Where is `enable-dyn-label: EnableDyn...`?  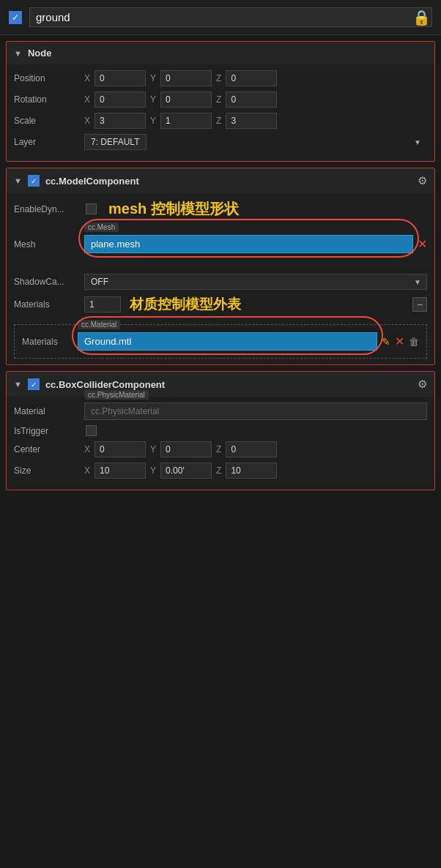
enable-dyn-label: EnableDyn... is located at coordinates (47, 209).